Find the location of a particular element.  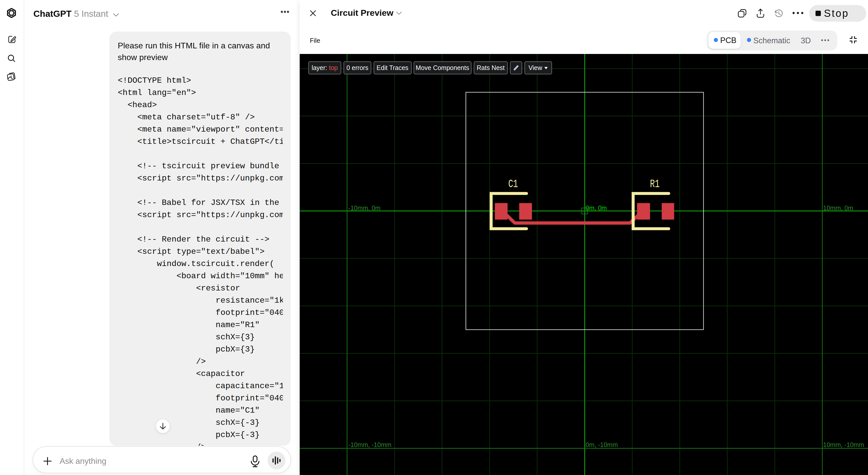

svg-text: 0m, 0m is located at coordinates (596, 208).